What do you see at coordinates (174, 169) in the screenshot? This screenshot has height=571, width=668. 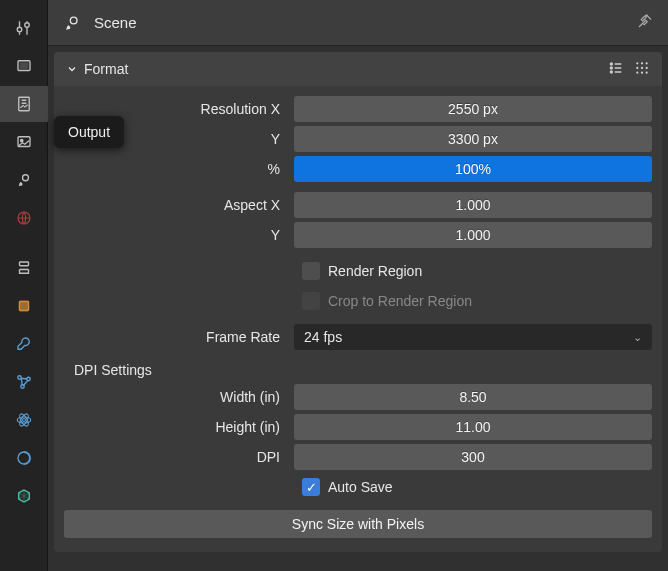 I see `resolution-percent-label: %` at bounding box center [174, 169].